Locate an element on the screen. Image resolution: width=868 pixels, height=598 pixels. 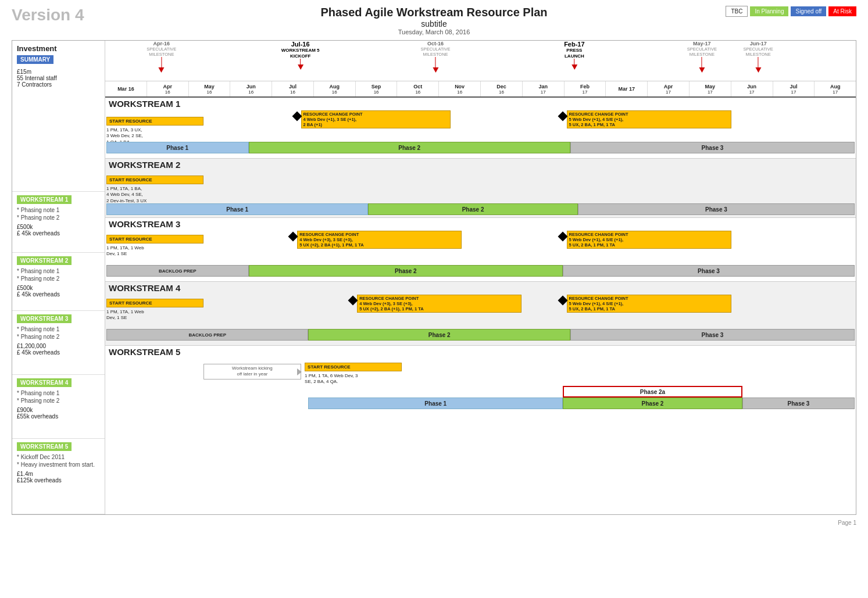
subtitle: subtitle is located at coordinates (434, 24).